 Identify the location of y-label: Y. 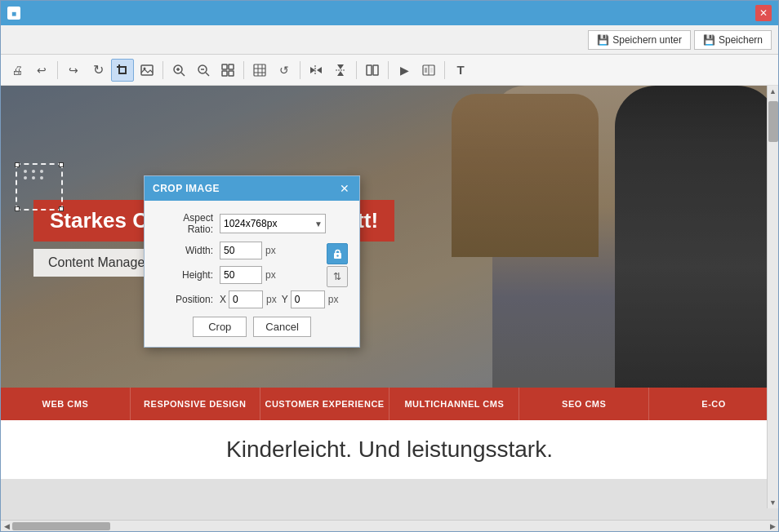
(285, 299).